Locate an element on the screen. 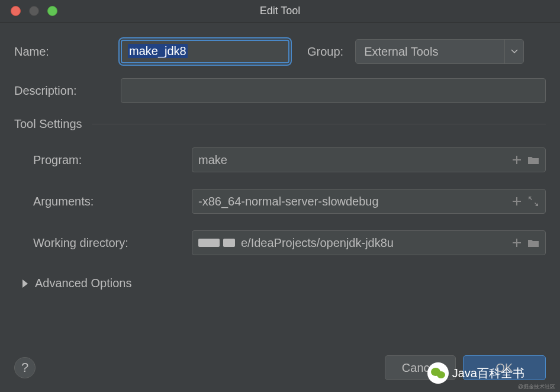 The width and height of the screenshot is (560, 392). footer-buttons: Cancel OK is located at coordinates (465, 368).